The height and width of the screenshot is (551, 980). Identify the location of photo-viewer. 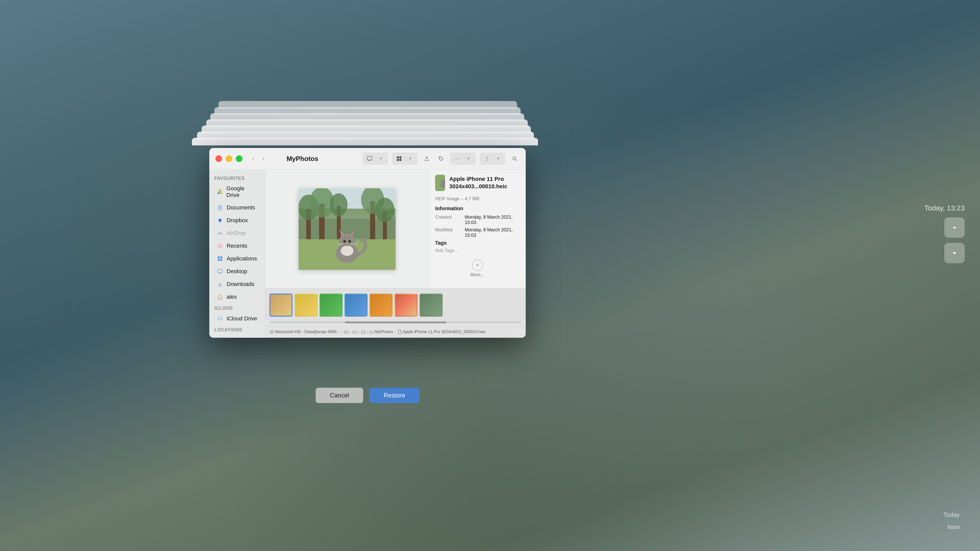
(347, 229).